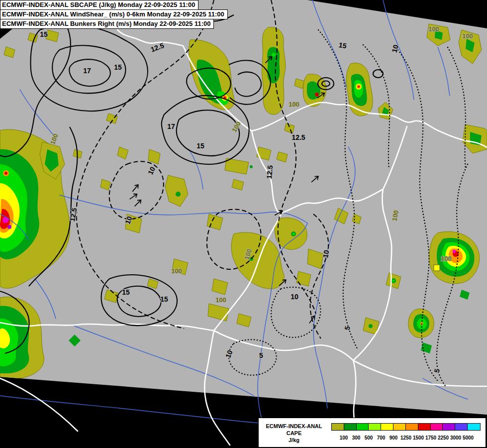 The width and height of the screenshot is (487, 448). Describe the element at coordinates (406, 438) in the screenshot. I see `legend-tick: 1250` at that location.